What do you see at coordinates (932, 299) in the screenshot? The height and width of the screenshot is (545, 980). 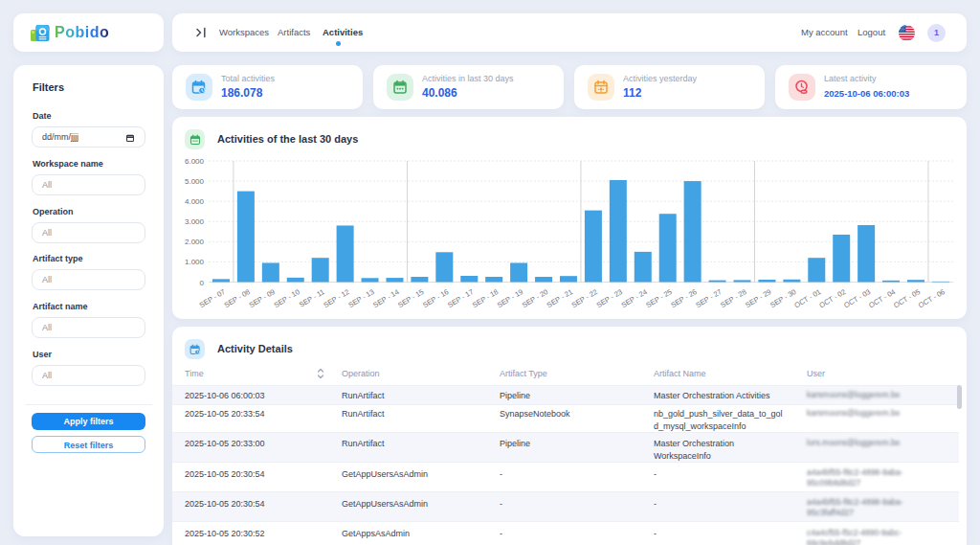 I see `svg-text: OCT - 06` at bounding box center [932, 299].